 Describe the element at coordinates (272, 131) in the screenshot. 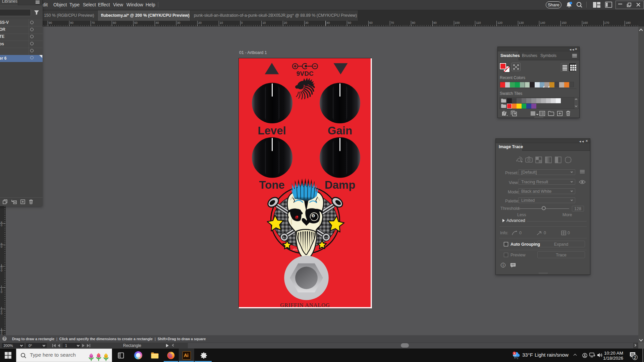

I see `svg-text: Level` at that location.